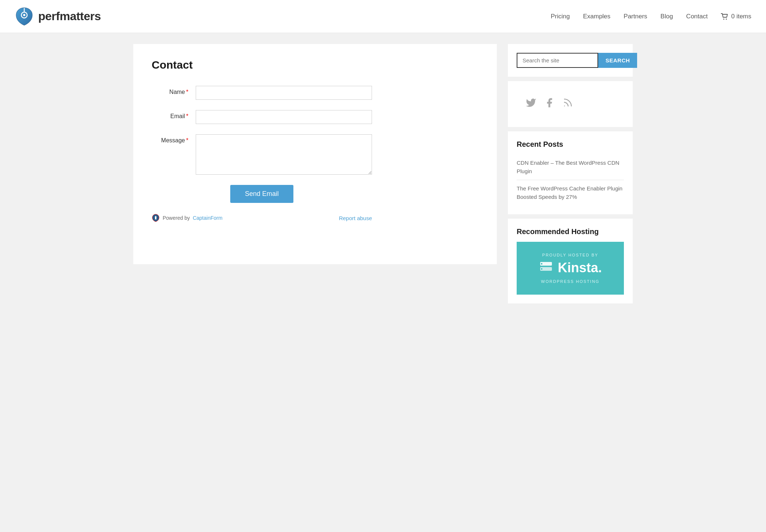 The image size is (766, 532). I want to click on hosting-subtext: WORDPRESS HOSTING, so click(570, 281).